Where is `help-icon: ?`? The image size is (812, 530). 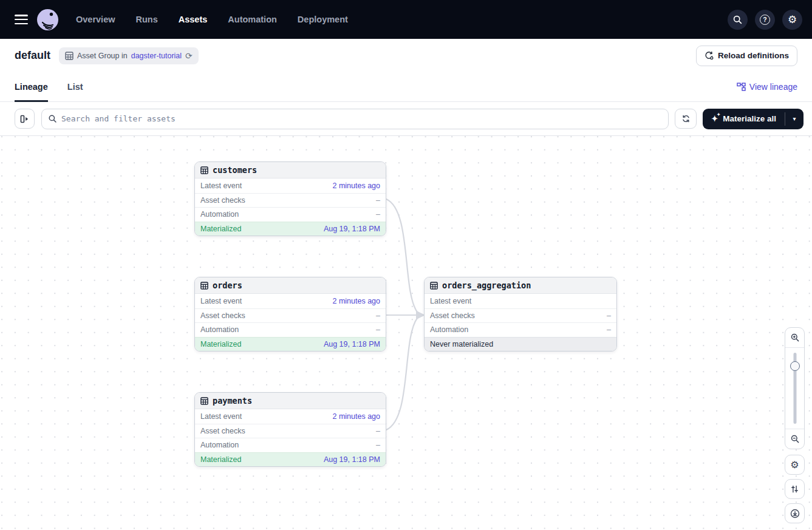 help-icon: ? is located at coordinates (765, 19).